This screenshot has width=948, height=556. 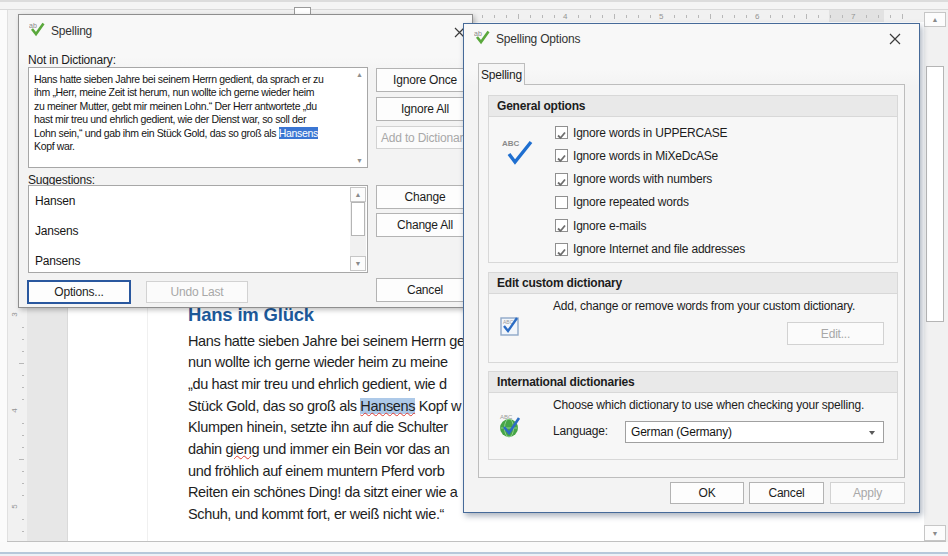 What do you see at coordinates (37, 29) in the screenshot?
I see `spellcheck-icon: ab` at bounding box center [37, 29].